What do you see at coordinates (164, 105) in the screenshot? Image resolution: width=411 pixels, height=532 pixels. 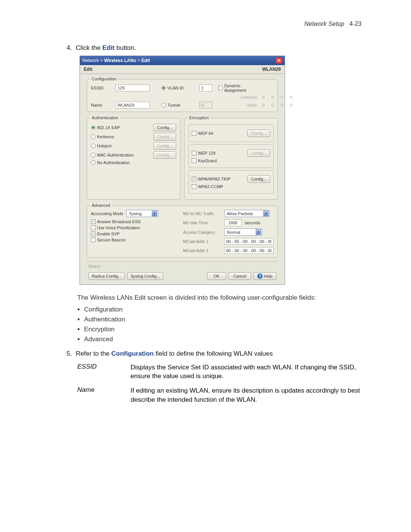 I see `tunnel-radio` at bounding box center [164, 105].